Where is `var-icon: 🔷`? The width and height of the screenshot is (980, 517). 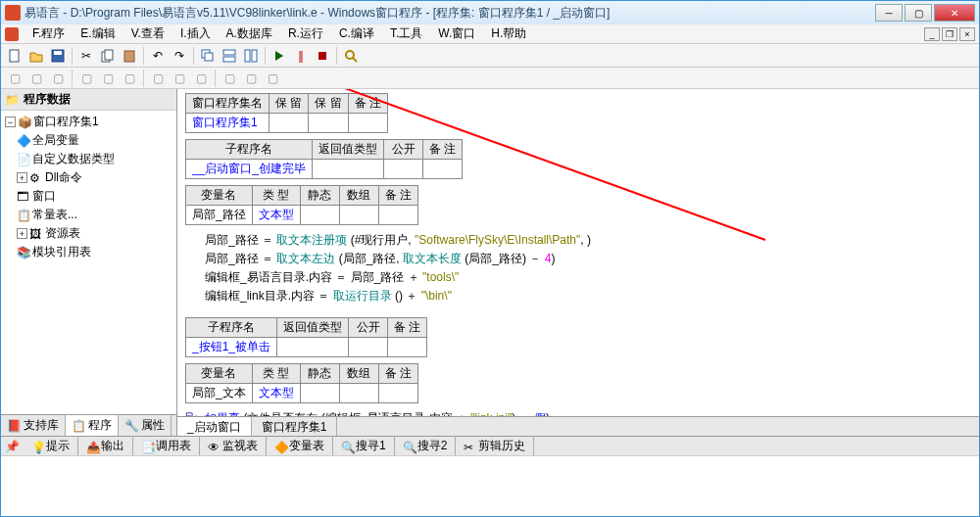
var-icon: 🔷 is located at coordinates (24, 141).